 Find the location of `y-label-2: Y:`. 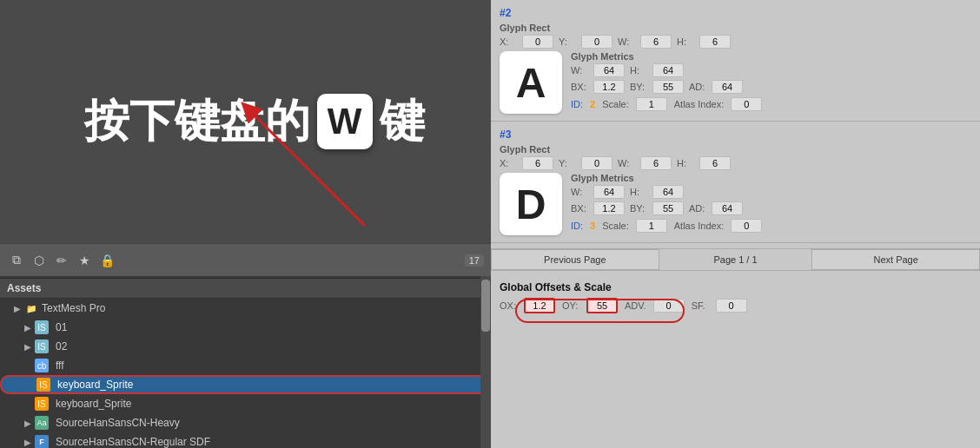

y-label-2: Y: is located at coordinates (567, 42).